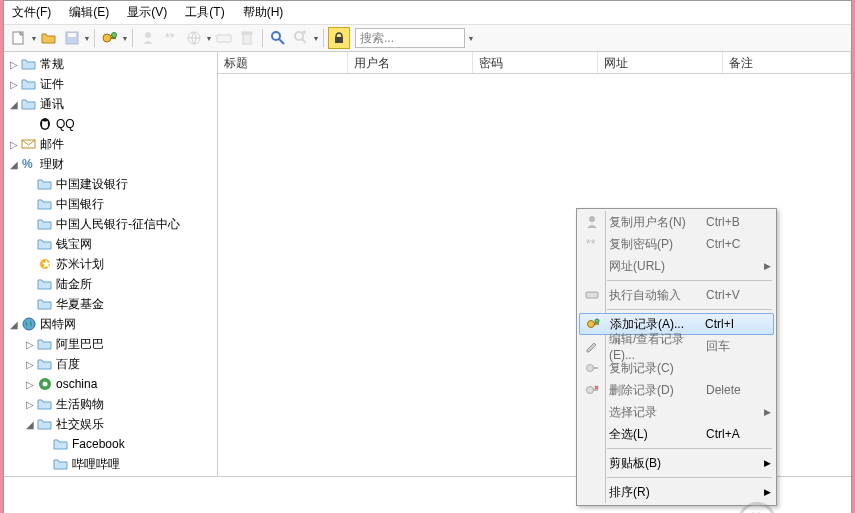 This screenshot has width=855, height=513. What do you see at coordinates (676, 434) in the screenshot?
I see `ctx-select-all: 全选(L)Ctrl+A` at bounding box center [676, 434].